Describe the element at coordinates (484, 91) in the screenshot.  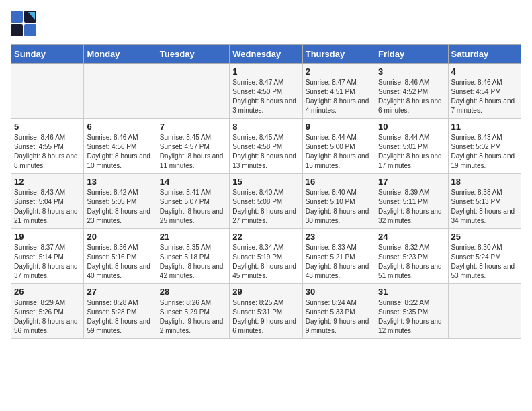
I see `calendar-cell: 4Sunrise: 8:46 AM Sunset: 4:54 PM Daylig…` at that location.